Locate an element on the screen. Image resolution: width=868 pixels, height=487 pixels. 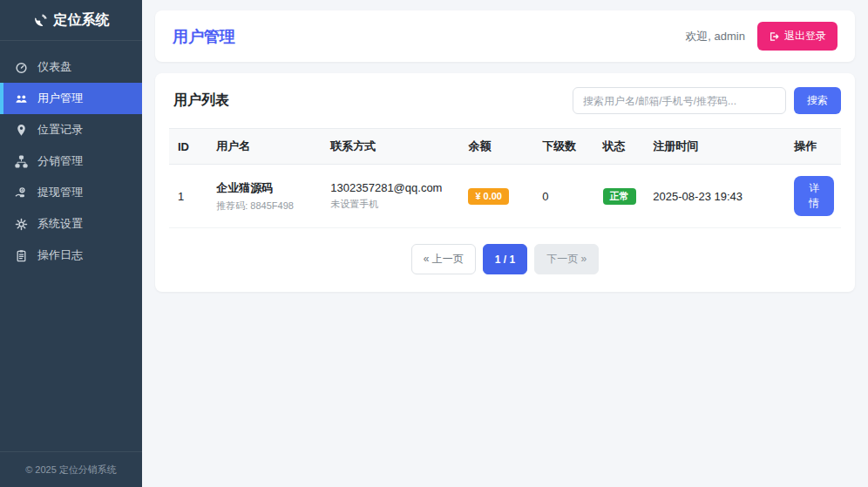
cell-contact: 1302357281@qq.com 未设置手机 is located at coordinates (392, 197).